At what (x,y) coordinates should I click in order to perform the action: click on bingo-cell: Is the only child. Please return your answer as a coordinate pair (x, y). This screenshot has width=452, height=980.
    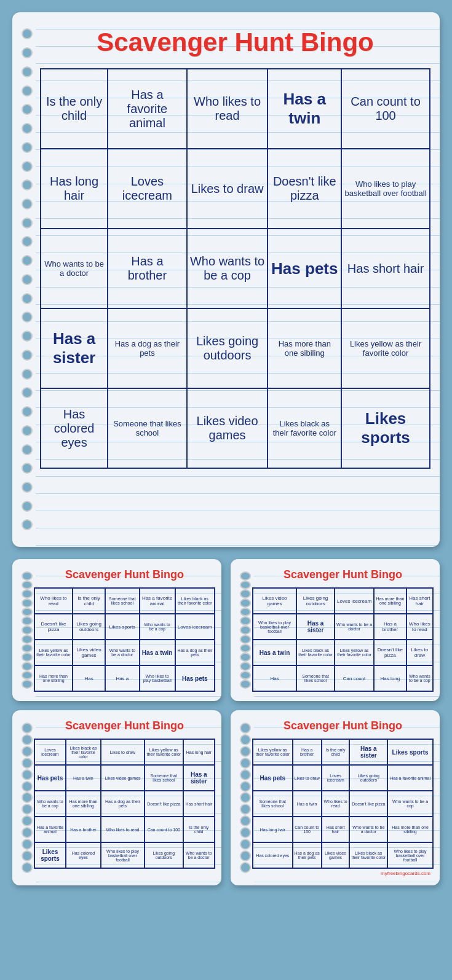
    Looking at the image, I should click on (89, 601).